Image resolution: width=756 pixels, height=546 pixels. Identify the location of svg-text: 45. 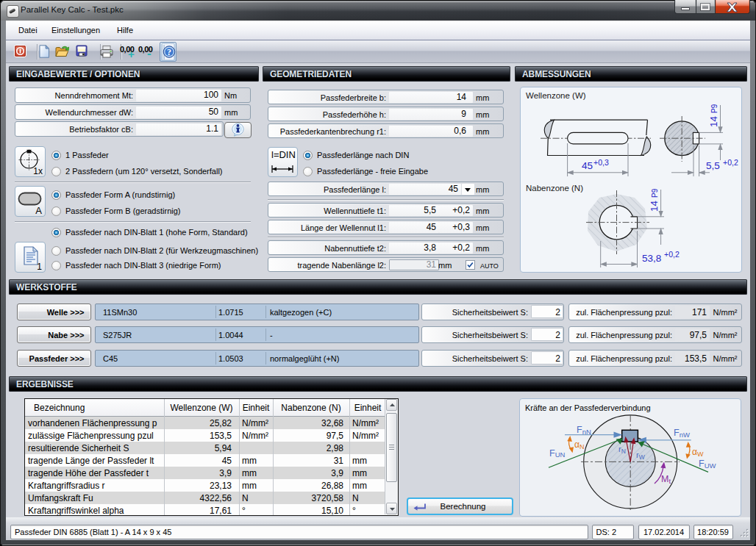
(587, 166).